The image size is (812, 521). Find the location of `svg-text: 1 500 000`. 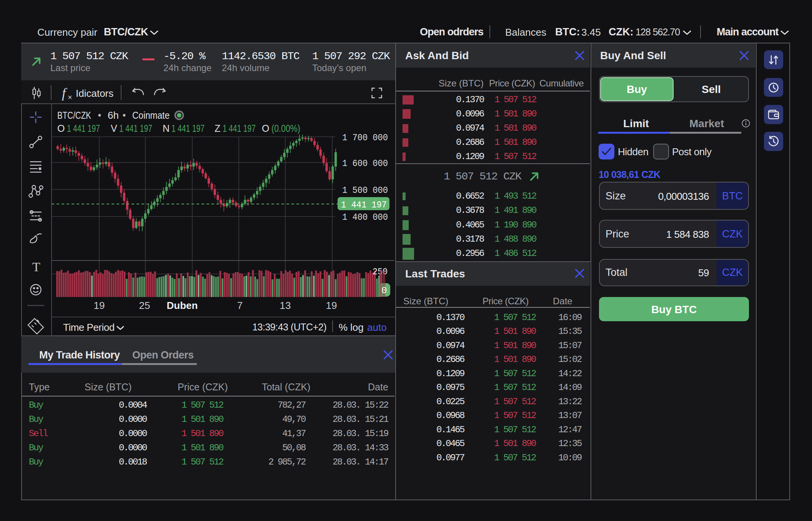

svg-text: 1 500 000 is located at coordinates (365, 191).